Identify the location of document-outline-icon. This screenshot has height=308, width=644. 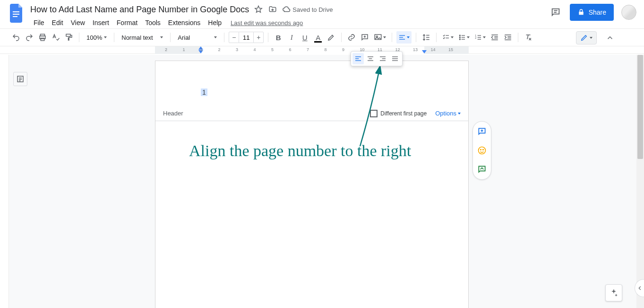
(20, 79).